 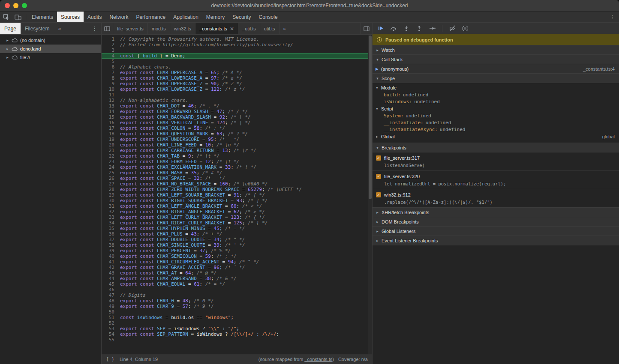 I want to click on editor-tab-util-underscore: _util.ts, so click(x=249, y=28).